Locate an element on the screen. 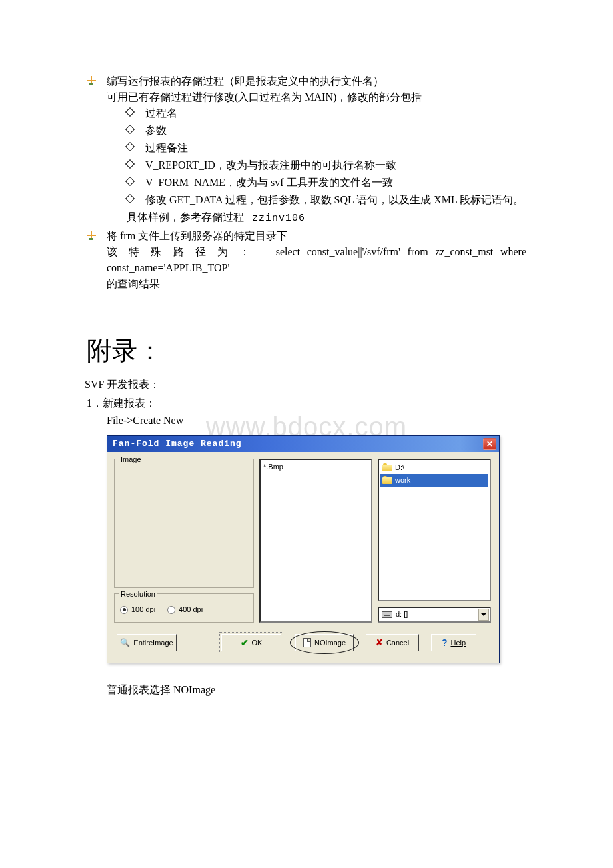 This screenshot has width=613, height=868. file-list-panel: *.Bmp is located at coordinates (316, 541).